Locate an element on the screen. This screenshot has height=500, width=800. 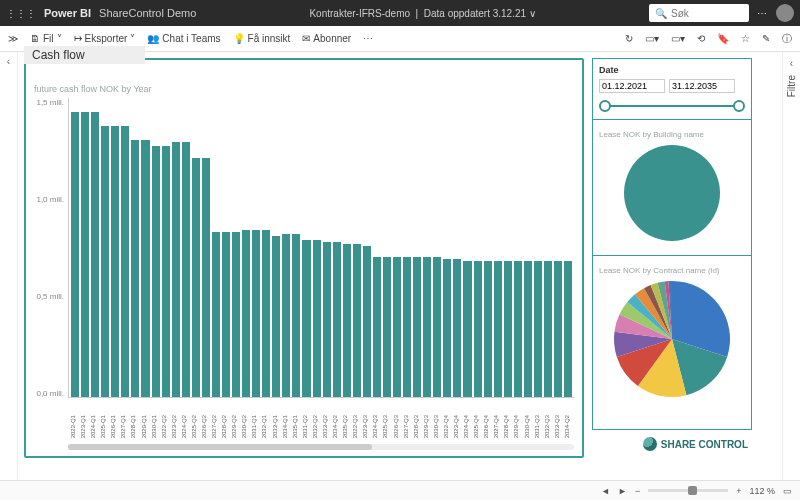
apps-icon: ⋮⋮⋮ is located at coordinates (21, 14).